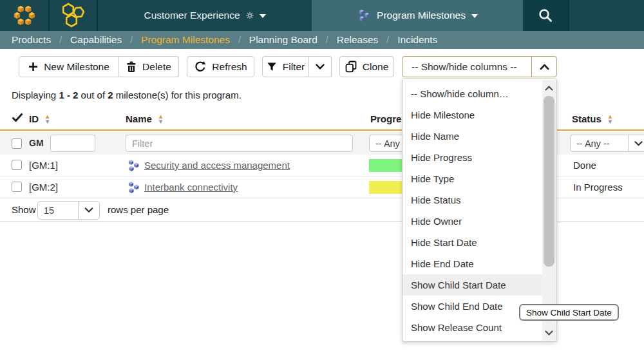  Describe the element at coordinates (99, 67) in the screenshot. I see `create-delete-button-group: New Milestone Delete` at that location.